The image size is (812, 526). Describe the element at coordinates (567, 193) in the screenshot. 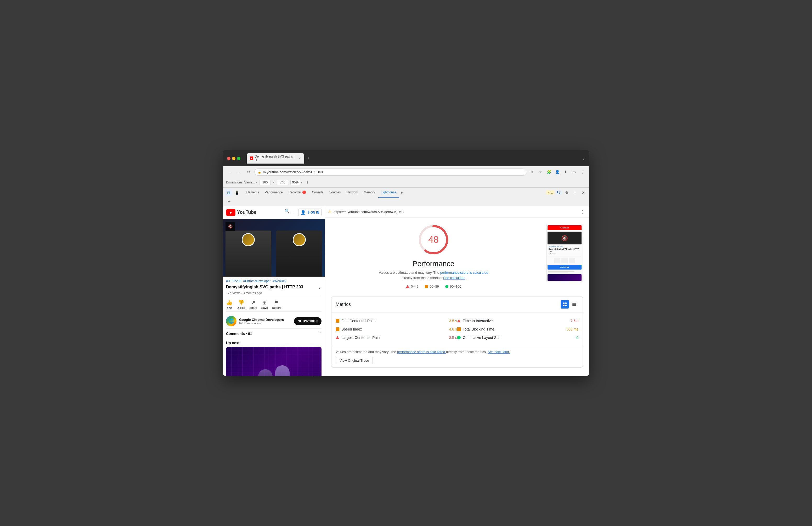

I see `settings-icon: ⚙` at that location.